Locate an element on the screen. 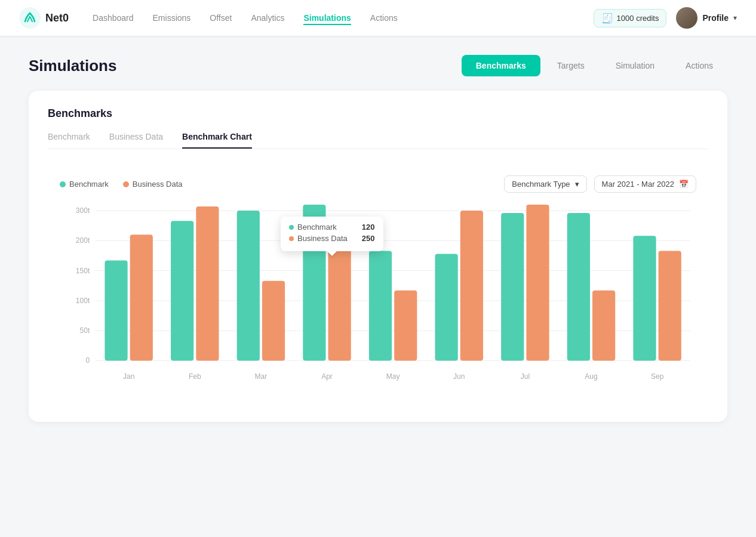 This screenshot has width=756, height=537. svg-text: 150t is located at coordinates (83, 271).